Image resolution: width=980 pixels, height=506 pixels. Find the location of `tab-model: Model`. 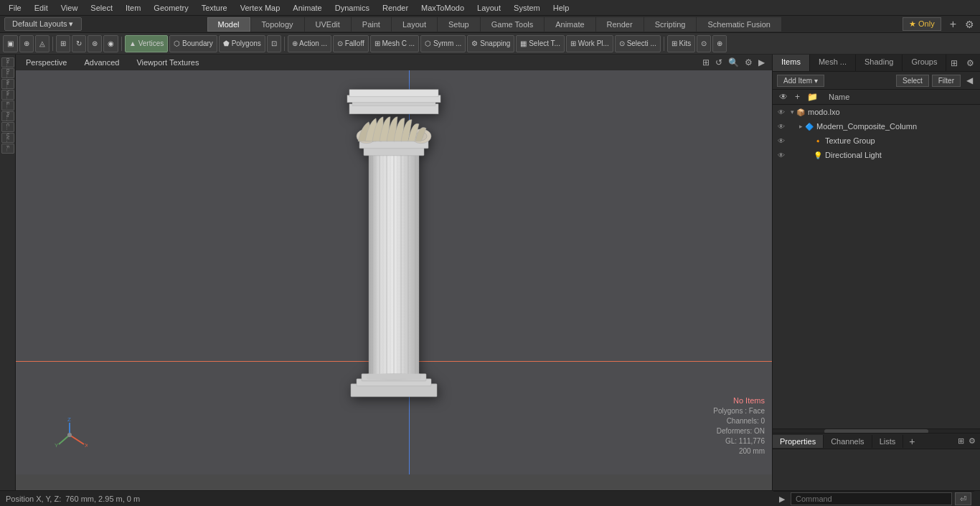

tab-model: Model is located at coordinates (229, 24).